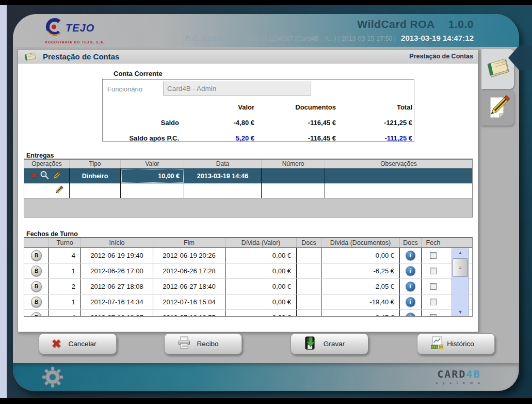  Describe the element at coordinates (497, 108) in the screenshot. I see `tab-edicao` at that location.